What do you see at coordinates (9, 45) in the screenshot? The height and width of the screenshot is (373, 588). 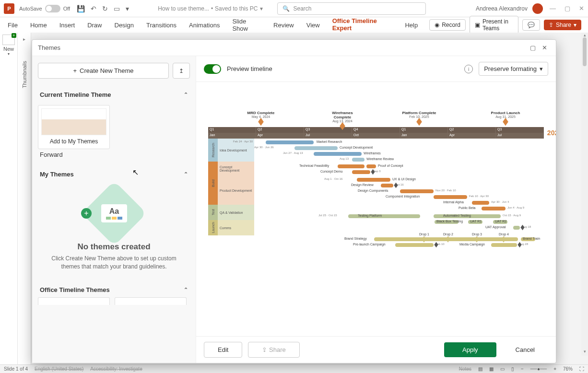 I see `new-slide-button: New ▾` at bounding box center [9, 45].